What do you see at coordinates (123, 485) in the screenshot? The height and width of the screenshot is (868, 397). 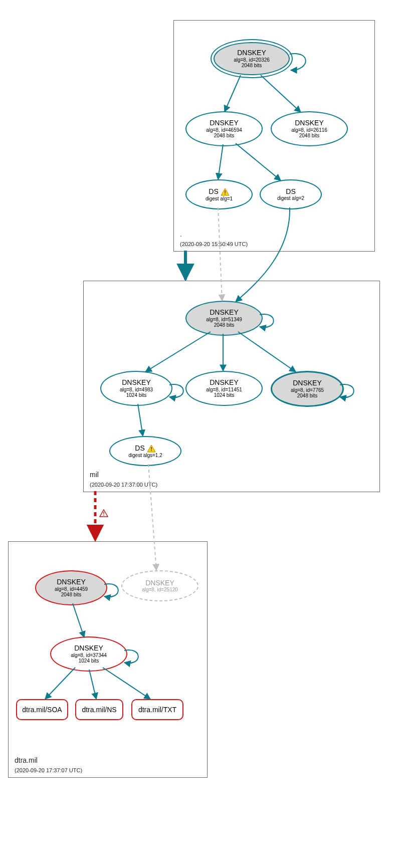 I see `zone-mil-timestamp: (2020-09-20 17:37:00 UTC)` at bounding box center [123, 485].